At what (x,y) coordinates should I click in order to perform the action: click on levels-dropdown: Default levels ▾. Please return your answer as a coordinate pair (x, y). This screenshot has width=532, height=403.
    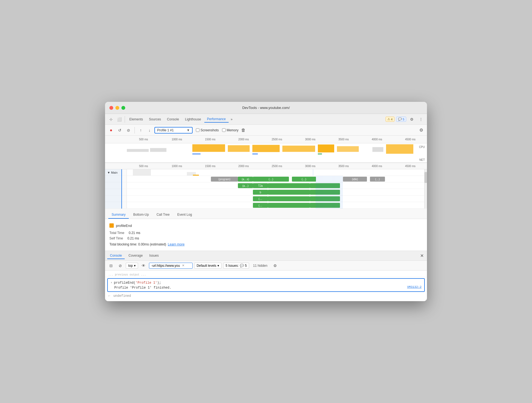
    Looking at the image, I should click on (208, 266).